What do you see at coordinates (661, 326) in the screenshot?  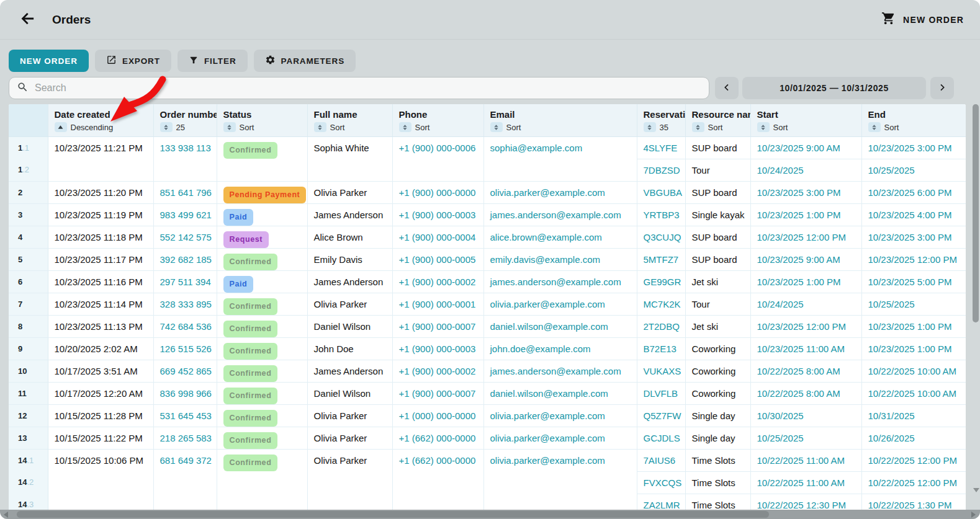 I see `cell-reservation-code: 2T2DBQ` at bounding box center [661, 326].